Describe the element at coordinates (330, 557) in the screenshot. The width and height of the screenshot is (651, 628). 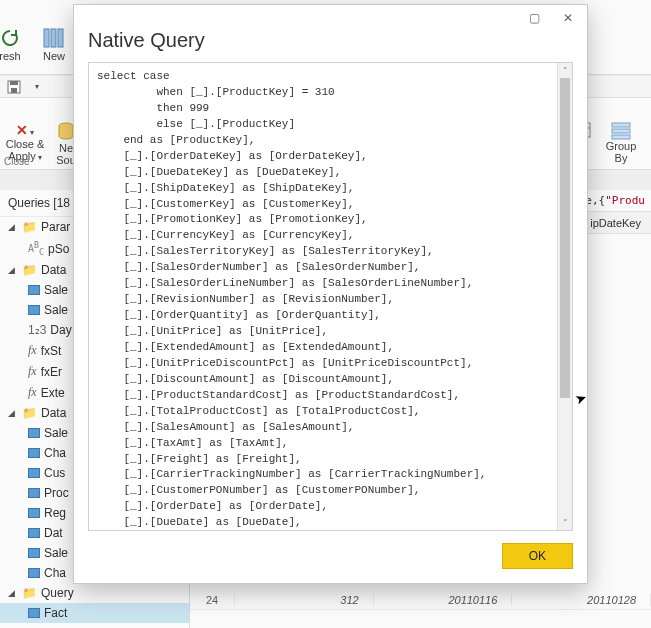
I see `dialog-footer: OK` at that location.